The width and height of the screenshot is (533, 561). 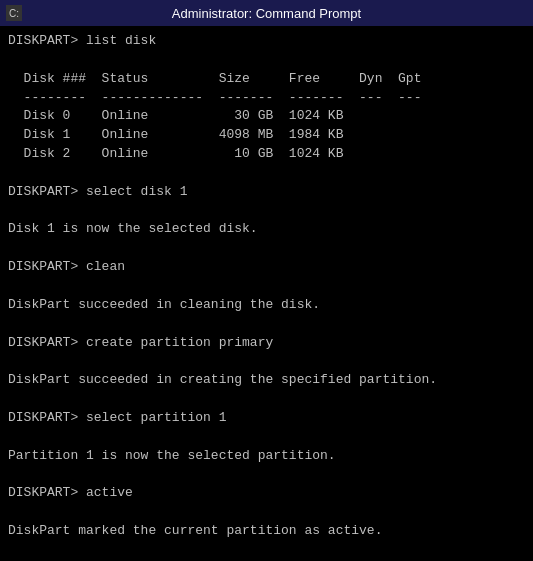 What do you see at coordinates (266, 154) in the screenshot?
I see `terminal-line: Disk 2 Online 10 GB 1024 KB` at bounding box center [266, 154].